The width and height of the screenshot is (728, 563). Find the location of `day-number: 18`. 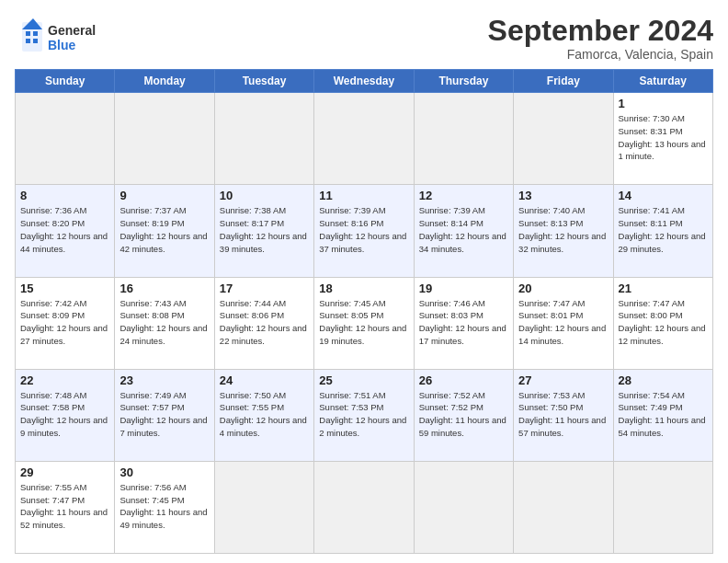

day-number: 18 is located at coordinates (364, 289).